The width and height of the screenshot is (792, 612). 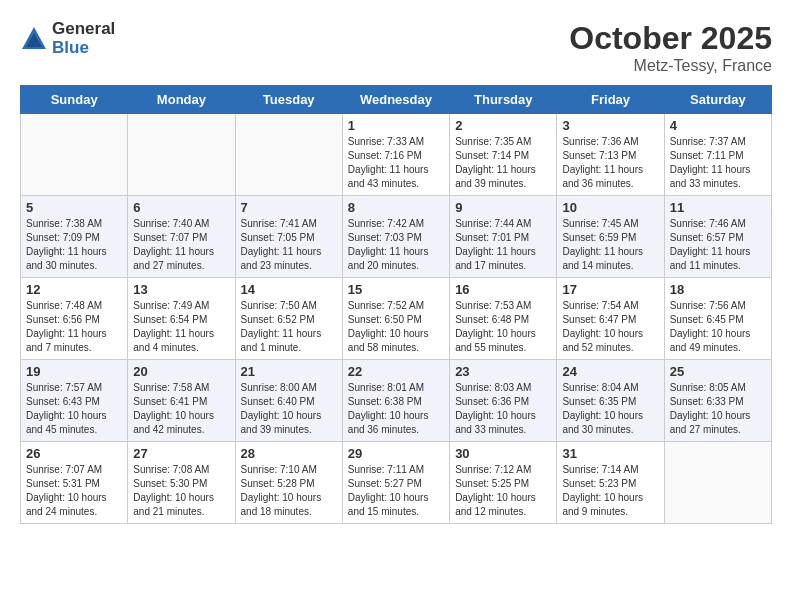 I want to click on page-header: General Blue October 2025 Metz-Tessy, Fr…, so click(x=396, y=48).